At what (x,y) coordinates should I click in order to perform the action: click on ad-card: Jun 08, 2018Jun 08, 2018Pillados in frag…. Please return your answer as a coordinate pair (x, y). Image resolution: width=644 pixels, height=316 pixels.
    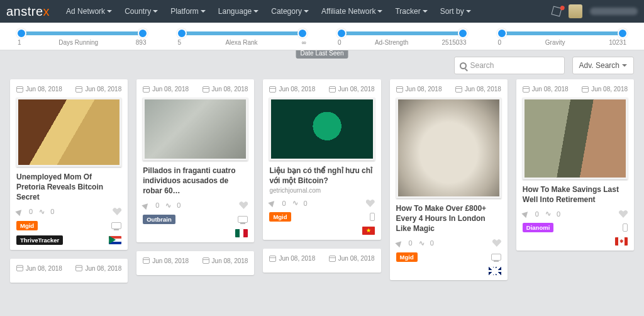
    Looking at the image, I should click on (195, 161).